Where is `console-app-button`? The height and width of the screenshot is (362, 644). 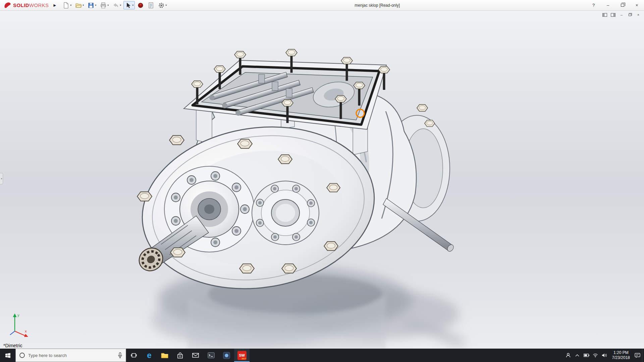 console-app-button is located at coordinates (211, 355).